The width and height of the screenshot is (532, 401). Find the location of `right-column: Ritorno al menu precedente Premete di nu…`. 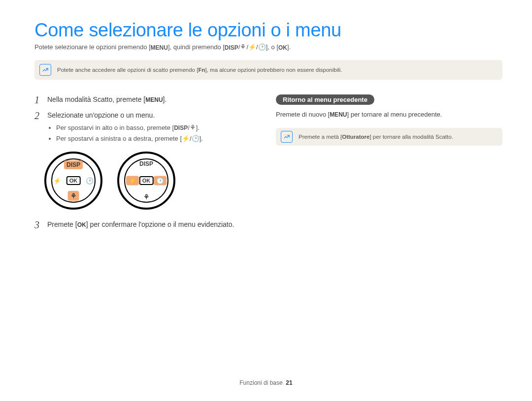

right-column: Ritorno al menu precedente Premete di nu… is located at coordinates (389, 165).